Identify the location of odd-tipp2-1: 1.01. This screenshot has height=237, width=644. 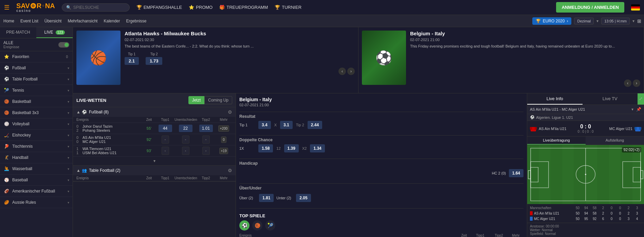
(206, 128).